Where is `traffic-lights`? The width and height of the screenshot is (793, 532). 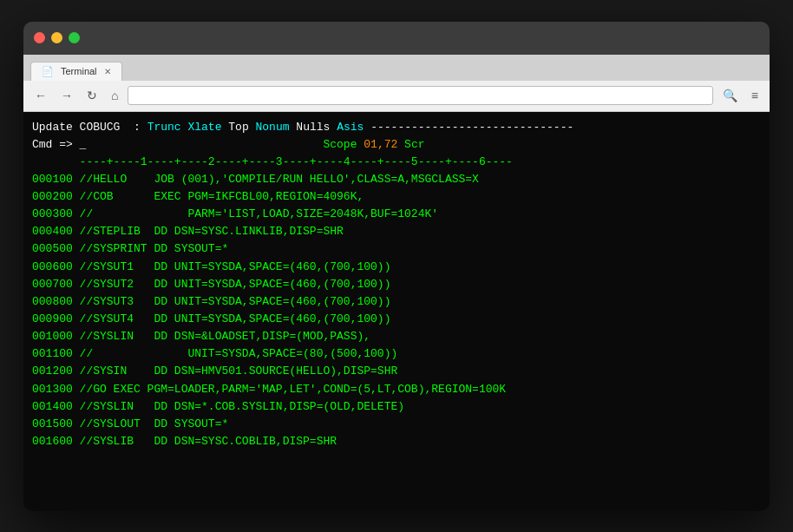
traffic-lights is located at coordinates (57, 38).